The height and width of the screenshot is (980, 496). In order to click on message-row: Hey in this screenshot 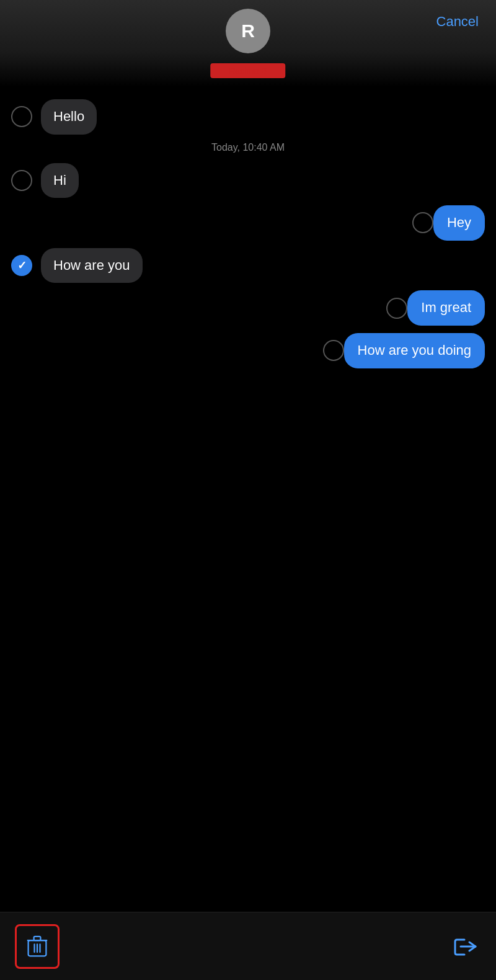, I will do `click(248, 223)`.